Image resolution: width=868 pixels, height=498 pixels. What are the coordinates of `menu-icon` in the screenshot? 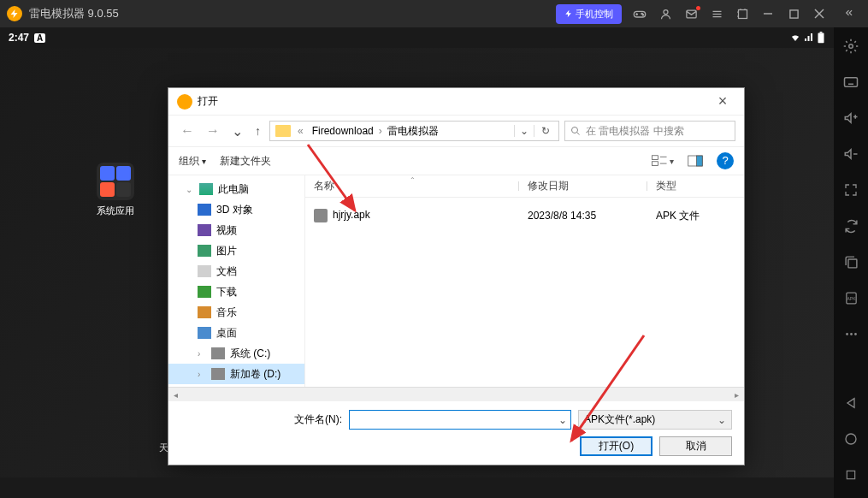 It's located at (717, 14).